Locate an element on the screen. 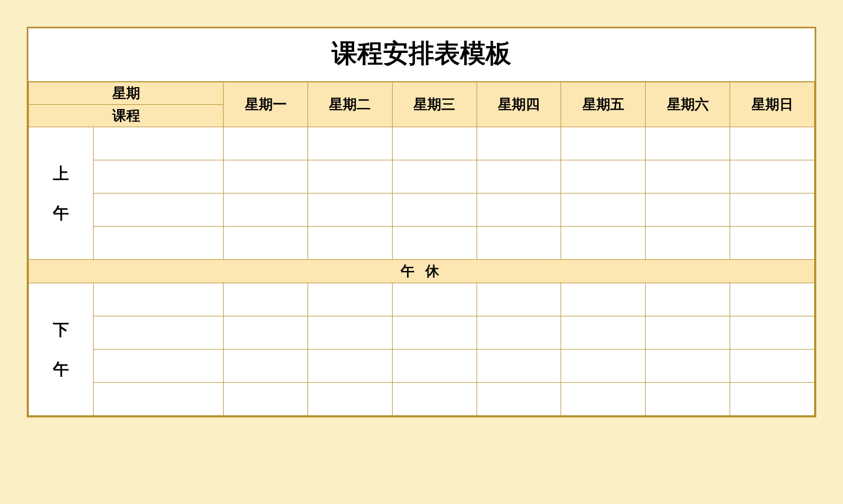 Image resolution: width=843 pixels, height=504 pixels. morning-char1: 上 is located at coordinates (61, 174).